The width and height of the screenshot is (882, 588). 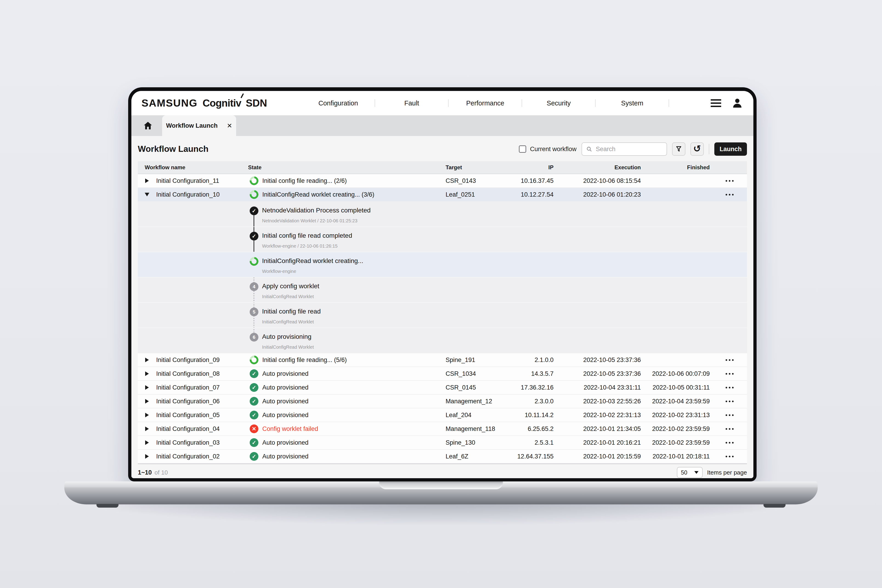 I want to click on step-title: InitialConfigRead worklet creating..., so click(x=313, y=261).